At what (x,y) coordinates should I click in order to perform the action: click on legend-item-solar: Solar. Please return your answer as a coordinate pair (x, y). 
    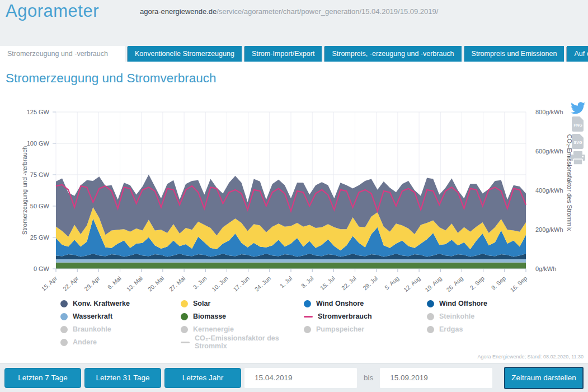
    Looking at the image, I should click on (242, 304).